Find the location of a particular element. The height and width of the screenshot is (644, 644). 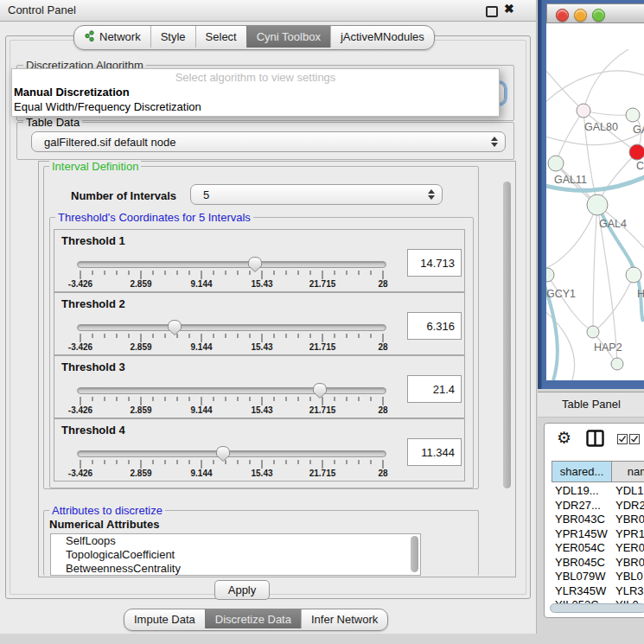

table-data-combo-value: galFiltered.sif default node is located at coordinates (268, 142).